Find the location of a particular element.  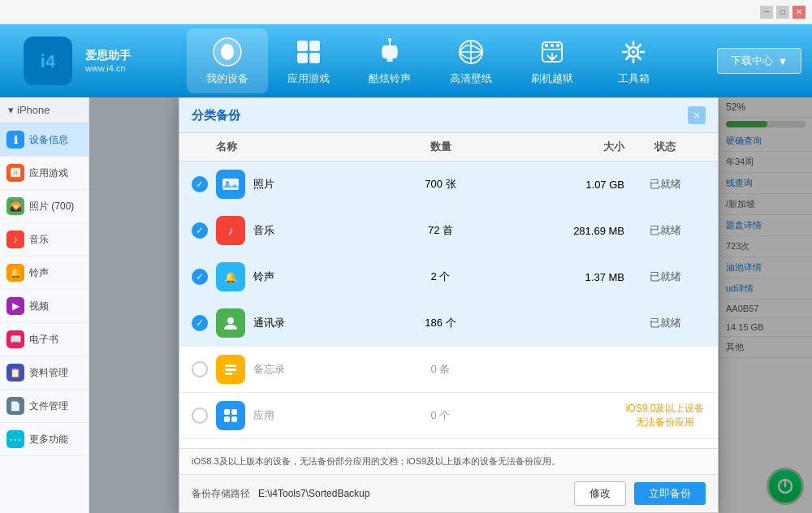

footer-note-text: iOS8.3及以上版本的设备，无法备份部分应用的文档；iOS9及以上版本的设备无… is located at coordinates (376, 461).